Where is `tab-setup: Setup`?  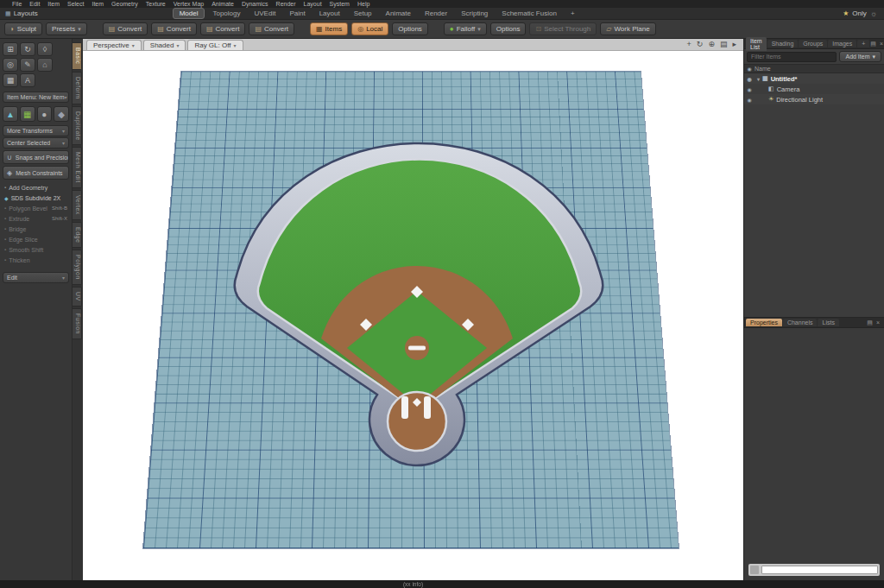
tab-setup: Setup is located at coordinates (363, 14).